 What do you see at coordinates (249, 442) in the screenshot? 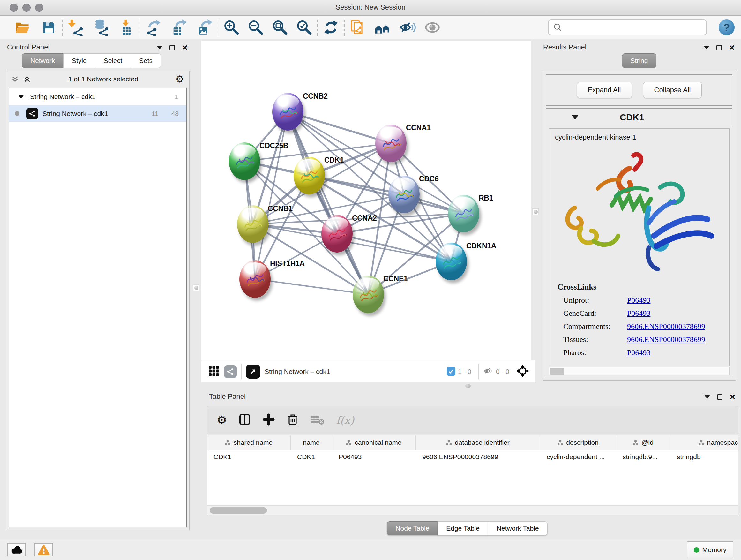
I see `column-header-shared-name: shared name` at bounding box center [249, 442].